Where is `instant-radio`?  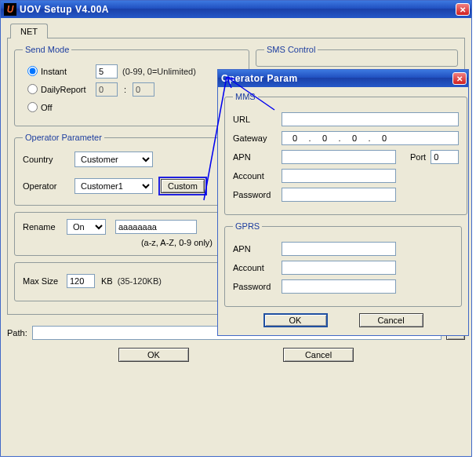 instant-radio is located at coordinates (33, 71).